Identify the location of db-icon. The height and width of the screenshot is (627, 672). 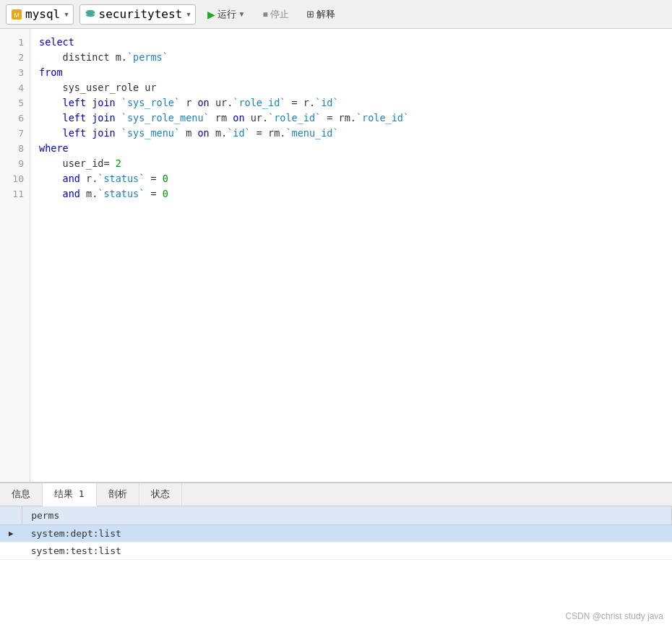
(90, 14).